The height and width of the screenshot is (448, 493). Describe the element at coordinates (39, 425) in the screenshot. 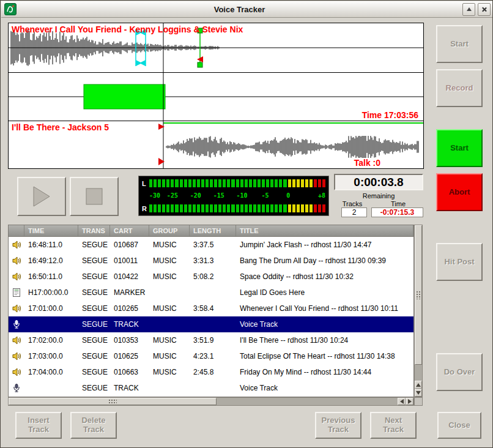

I see `insert-track-button: Insert Track` at that location.